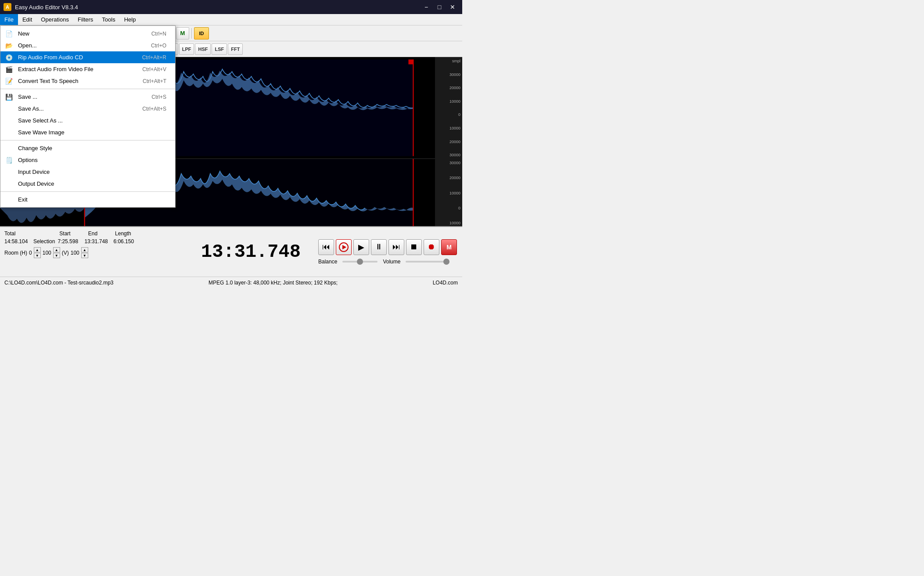 This screenshot has width=924, height=576. I want to click on watermark: LO4D.com, so click(445, 283).